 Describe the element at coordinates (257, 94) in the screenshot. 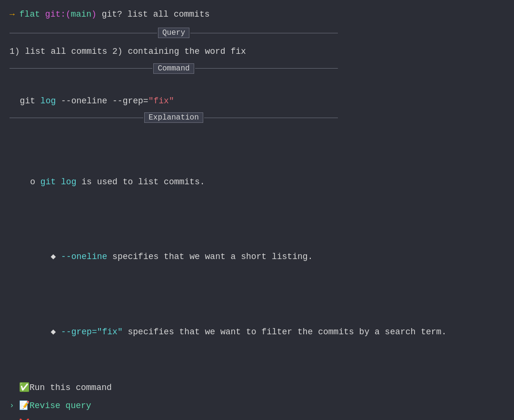

I see `command-content: git log --oneline --grep="fix"` at that location.